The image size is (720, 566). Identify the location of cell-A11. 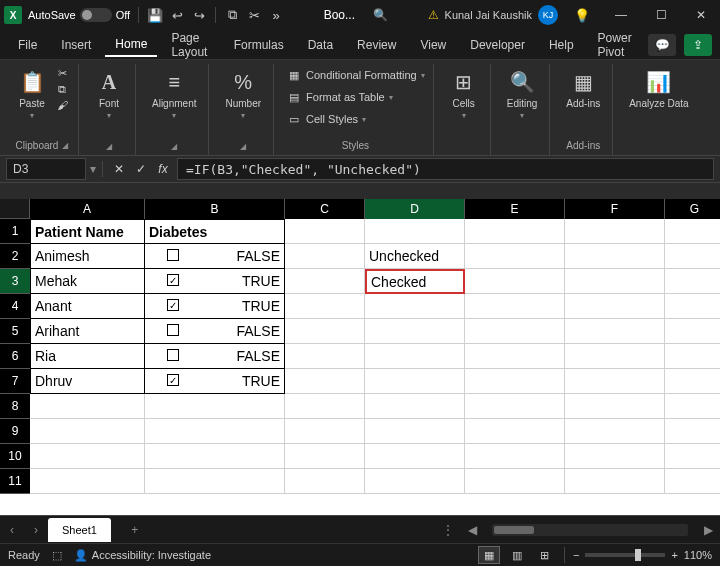
(88, 482).